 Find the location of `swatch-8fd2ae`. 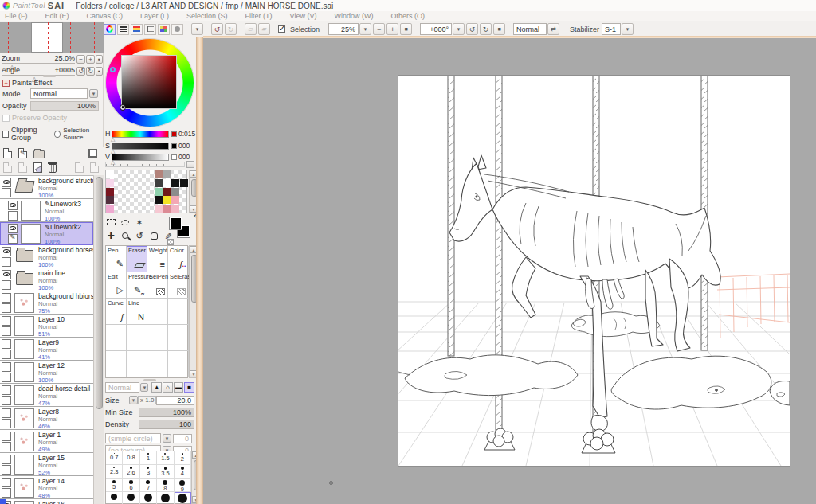

swatch-8fd2ae is located at coordinates (159, 192).